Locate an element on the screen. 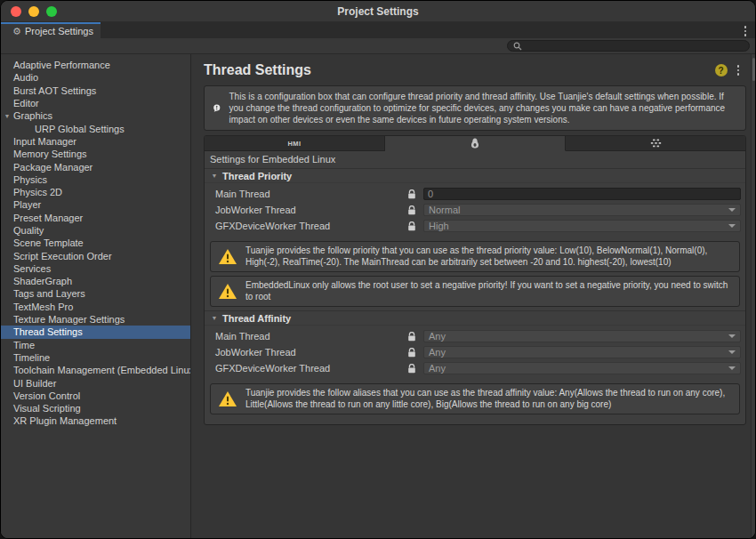 The height and width of the screenshot is (539, 756). sidebar-item-package-manager: Package Manager is located at coordinates (96, 166).